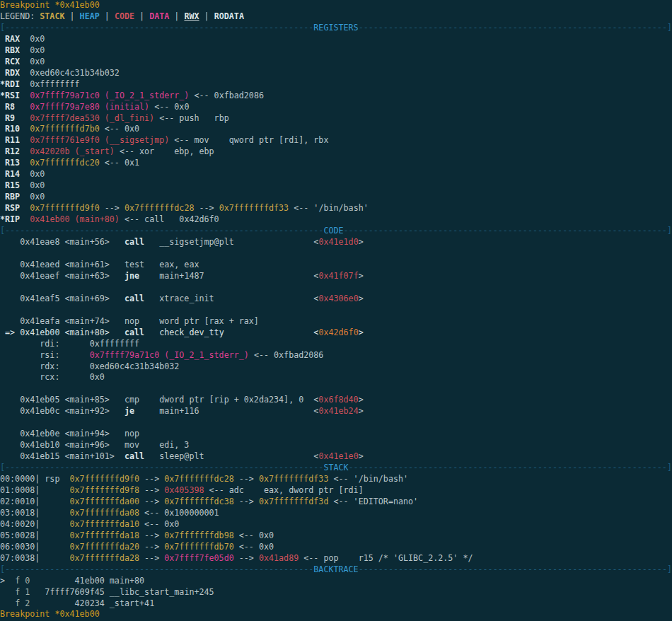  What do you see at coordinates (335, 569) in the screenshot?
I see `section-label: BACKTRACE` at bounding box center [335, 569].